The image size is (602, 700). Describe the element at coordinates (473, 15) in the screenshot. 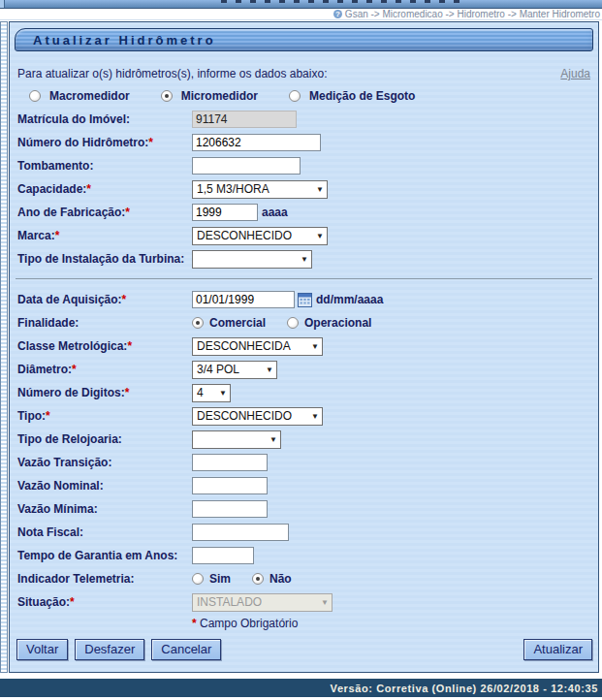

I see `breadcrumb: Gsan -> Micromedicao -> Hidrometro -> Ma…` at that location.